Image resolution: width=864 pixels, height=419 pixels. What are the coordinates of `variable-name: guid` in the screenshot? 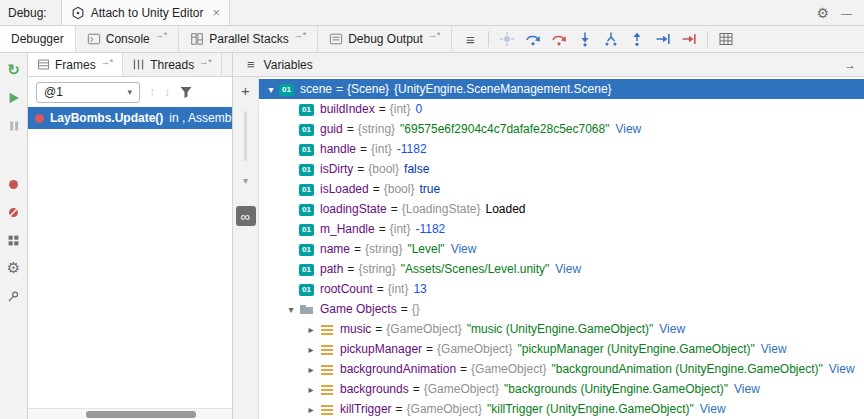 It's located at (332, 129).